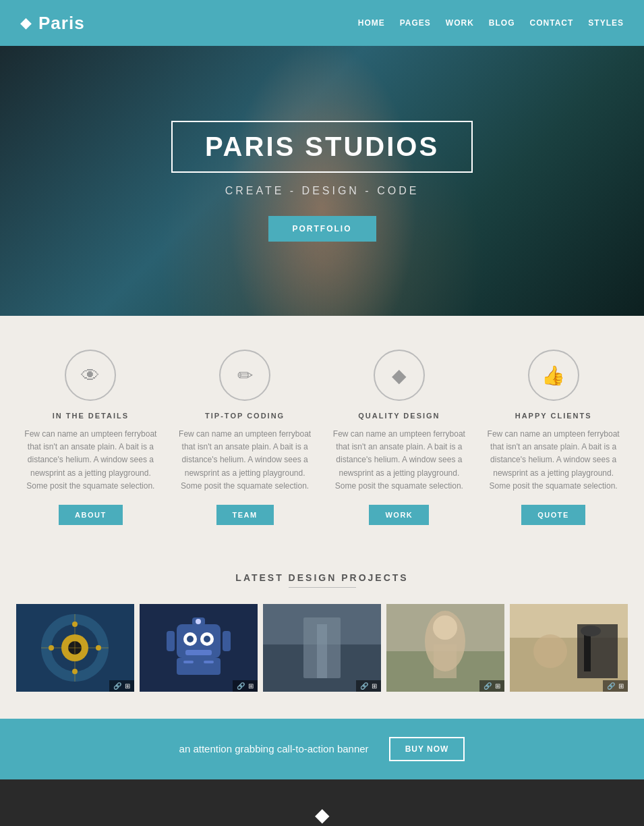 The image size is (644, 826). What do you see at coordinates (415, 23) in the screenshot?
I see `nav-item-pages: PAGES` at bounding box center [415, 23].